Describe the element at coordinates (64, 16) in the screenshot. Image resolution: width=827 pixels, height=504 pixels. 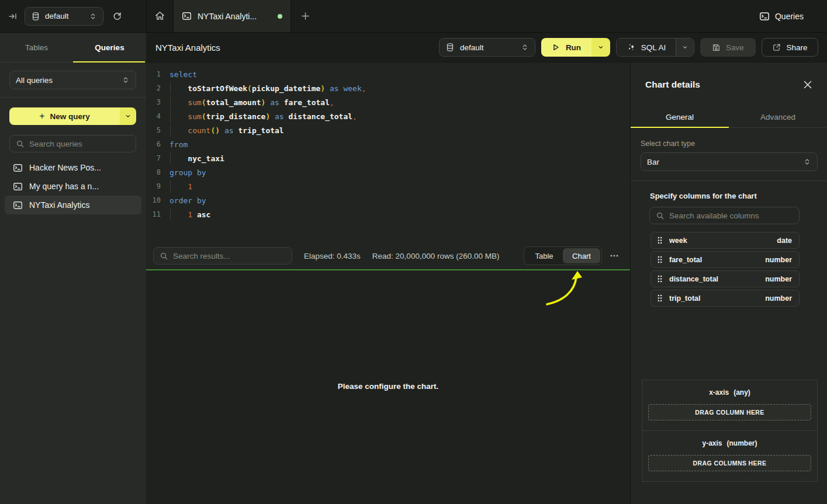
I see `topbar-database-select: default` at that location.